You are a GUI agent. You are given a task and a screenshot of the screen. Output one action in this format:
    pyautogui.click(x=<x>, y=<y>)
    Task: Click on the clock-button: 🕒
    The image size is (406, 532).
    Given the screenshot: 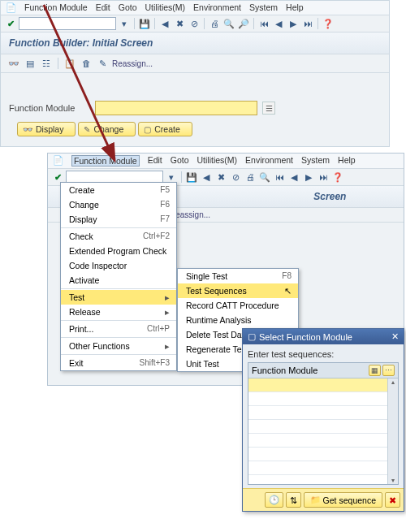 What is the action you would take?
    pyautogui.click(x=274, y=500)
    